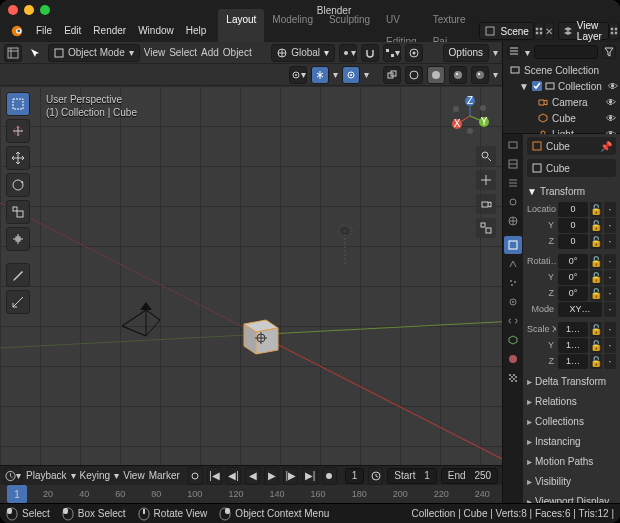  What do you see at coordinates (17, 494) in the screenshot?
I see `tl-playhead: 1` at bounding box center [17, 494].